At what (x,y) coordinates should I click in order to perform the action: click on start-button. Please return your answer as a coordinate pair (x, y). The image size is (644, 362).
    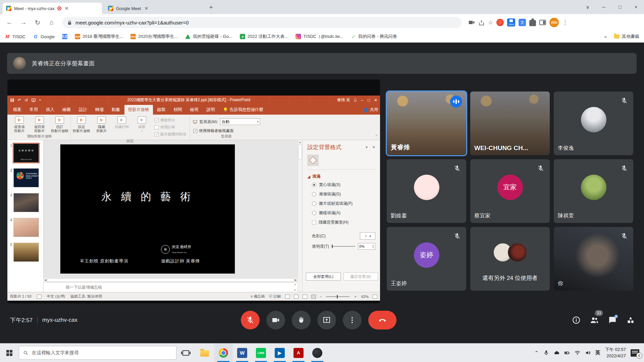
    Looking at the image, I should click on (9, 353).